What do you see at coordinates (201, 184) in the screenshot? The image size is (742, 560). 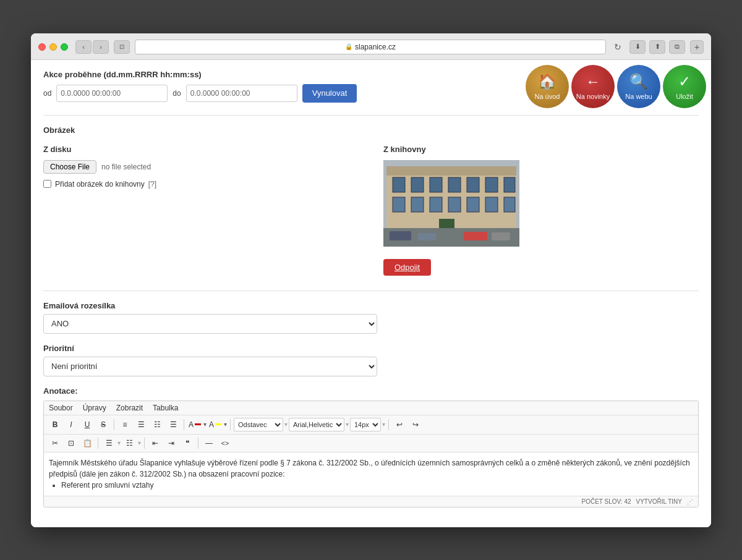 I see `add-to-library-row: Přidat obrázek do knihovny [?]` at bounding box center [201, 184].